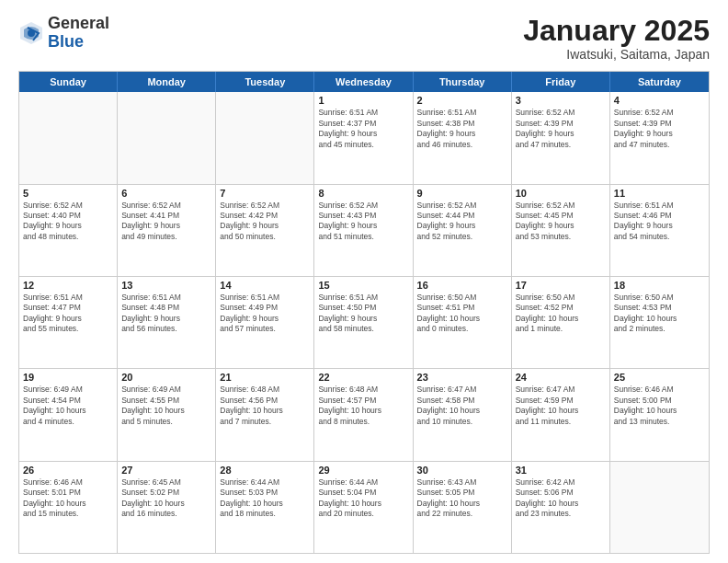 The height and width of the screenshot is (563, 728). Describe the element at coordinates (167, 414) in the screenshot. I see `calendar-cell-20: 20Sunrise: 6:49 AM Sunset: 4:55 PM Dayli…` at that location.